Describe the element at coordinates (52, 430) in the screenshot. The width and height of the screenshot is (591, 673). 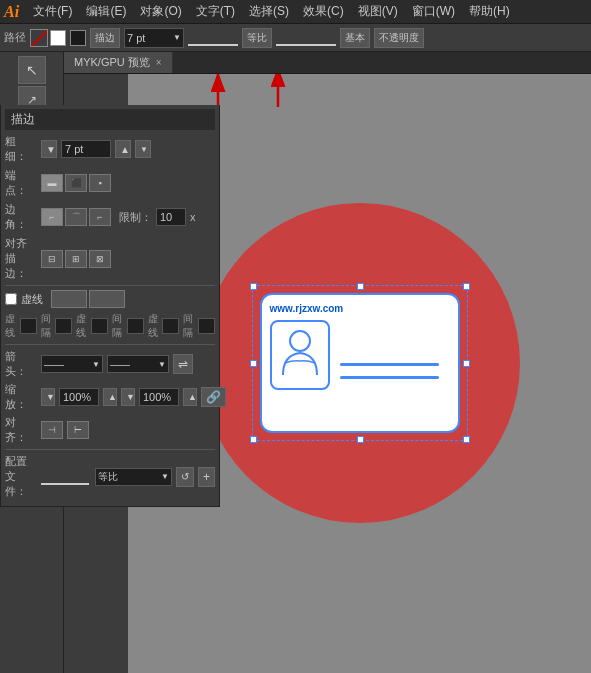
I see `align-start-btn: ⊣` at that location.